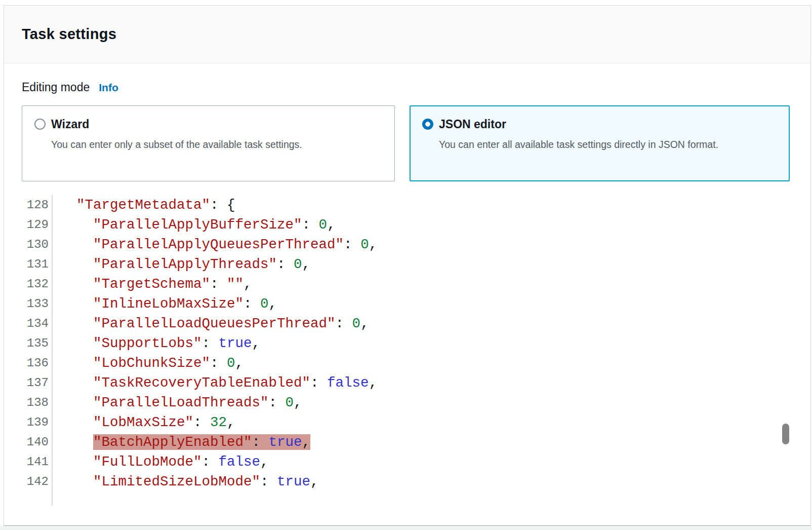 This screenshot has width=812, height=530. What do you see at coordinates (579, 124) in the screenshot?
I see `json-editor-option-label: JSON editor` at bounding box center [579, 124].